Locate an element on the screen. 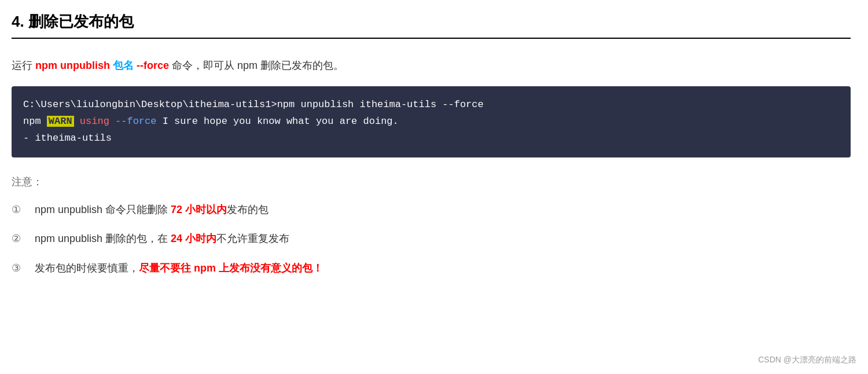  terminal-warn-badge: WARN is located at coordinates (60, 122).